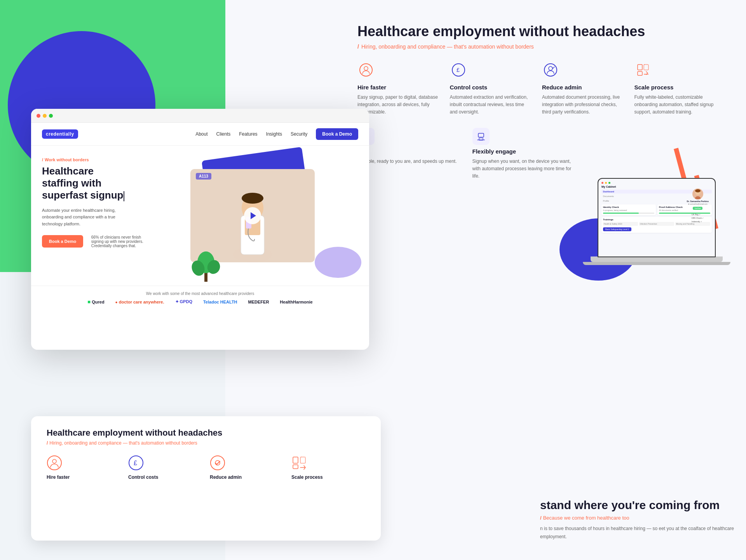 This screenshot has height=560, width=746. I want to click on dash-person-email: dr.samantha@email.com, so click(698, 204).